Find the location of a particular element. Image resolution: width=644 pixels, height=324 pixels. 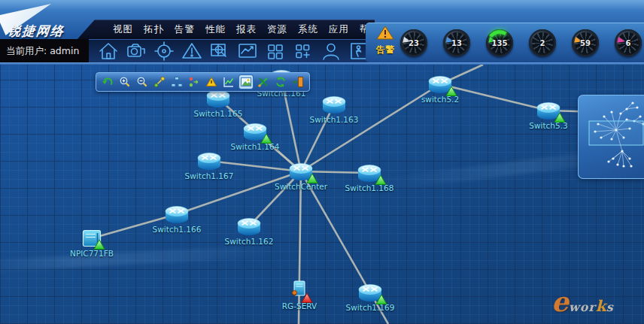

menu-item-报表: 报表 is located at coordinates (247, 30).